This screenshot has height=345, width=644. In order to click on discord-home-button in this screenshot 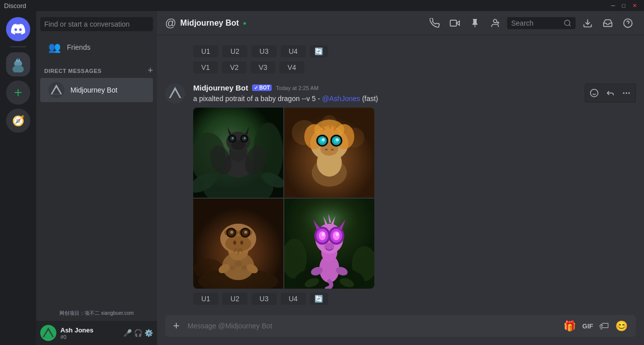, I will do `click(18, 29)`.